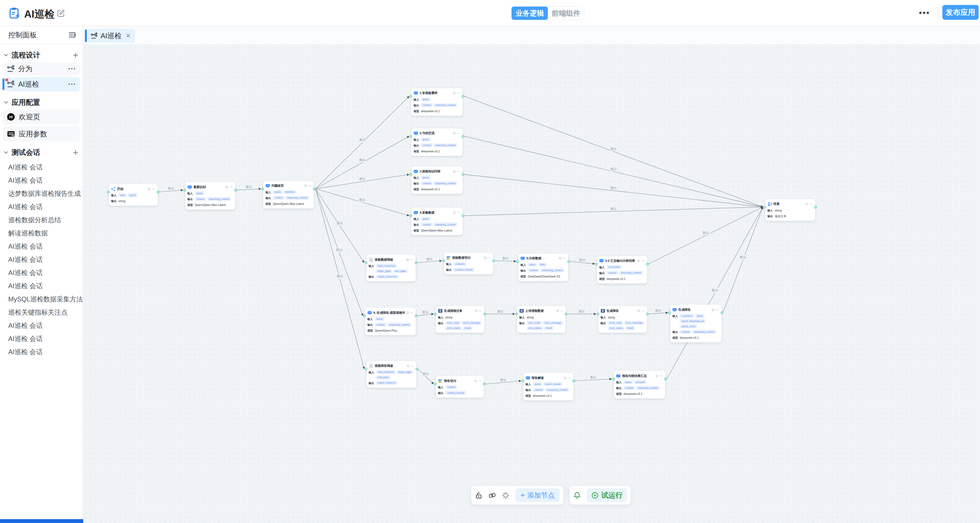 This screenshot has height=523, width=980. Describe the element at coordinates (437, 180) in the screenshot. I see `flow-node-n3: 3.巡检知识问答···输入query输出contentreasoning_con…` at that location.